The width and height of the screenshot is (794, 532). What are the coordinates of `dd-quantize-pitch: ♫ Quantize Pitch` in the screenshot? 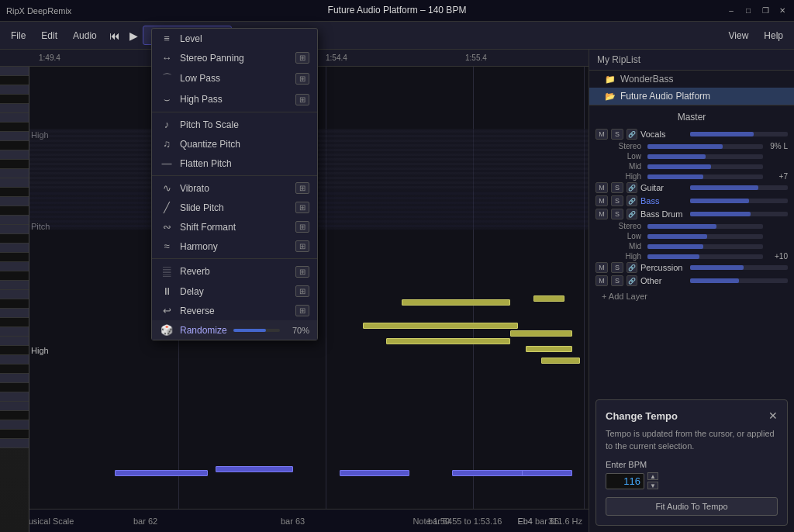 It's located at (234, 144).